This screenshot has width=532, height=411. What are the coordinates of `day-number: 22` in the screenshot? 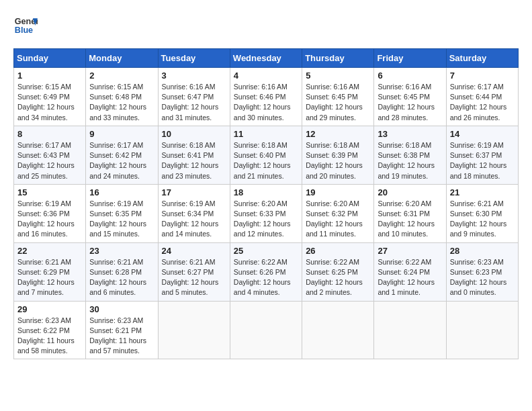 It's located at (50, 251).